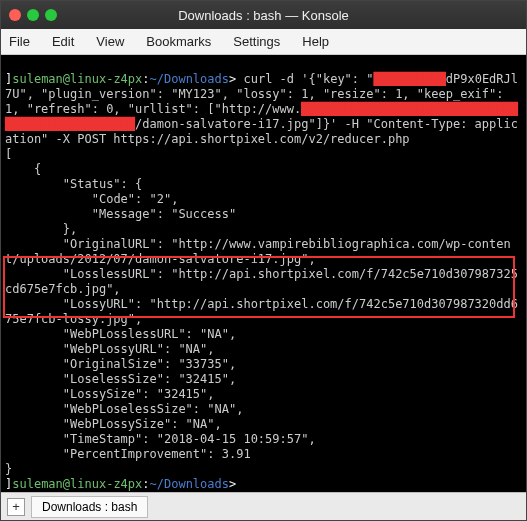 This screenshot has width=527, height=521. What do you see at coordinates (259, 287) in the screenshot?
I see `highlight-box` at bounding box center [259, 287].